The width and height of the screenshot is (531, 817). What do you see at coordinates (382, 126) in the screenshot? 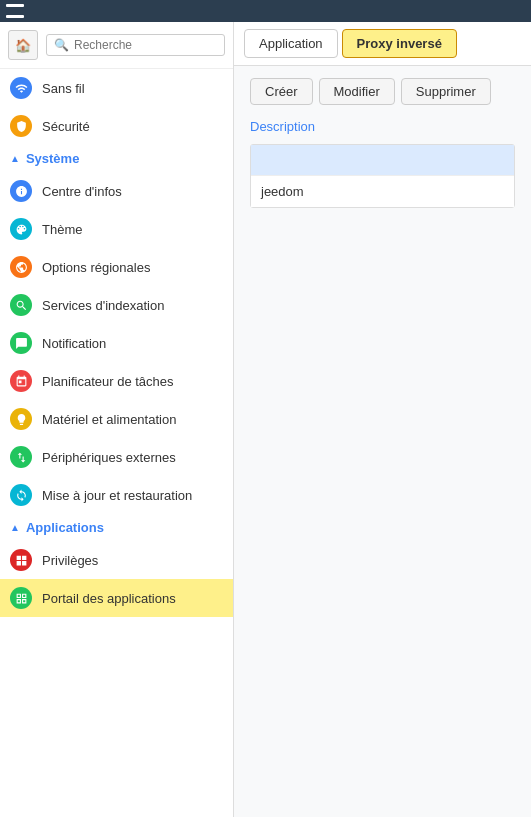
I see `description-label: Description` at bounding box center [382, 126].